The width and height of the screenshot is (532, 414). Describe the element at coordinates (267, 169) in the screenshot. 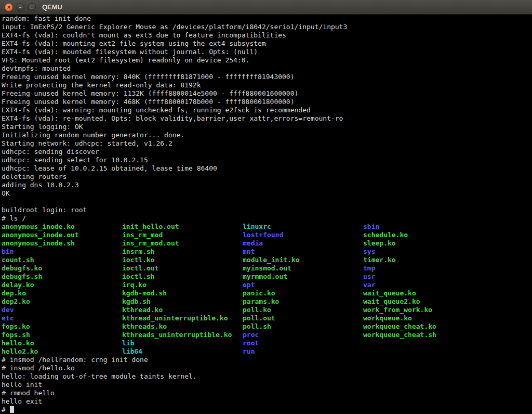

I see `console-line: udhcpc: lease of 10.0.2.15 obtained, lea…` at that location.